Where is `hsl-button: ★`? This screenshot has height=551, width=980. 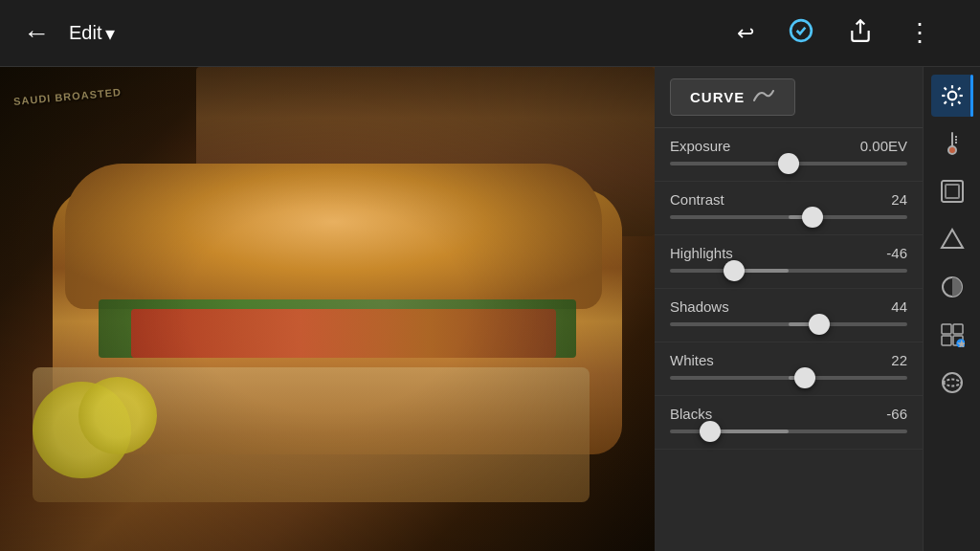 hsl-button: ★ is located at coordinates (952, 335).